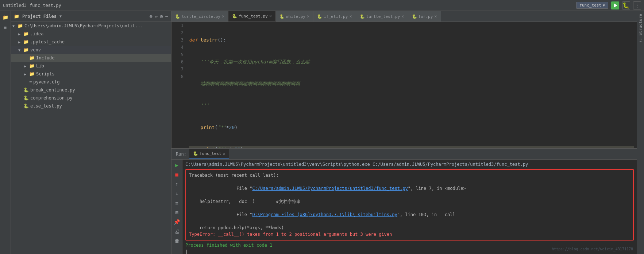 This screenshot has width=644, height=254. I want to click on break-file-icon: 🐍, so click(26, 90).